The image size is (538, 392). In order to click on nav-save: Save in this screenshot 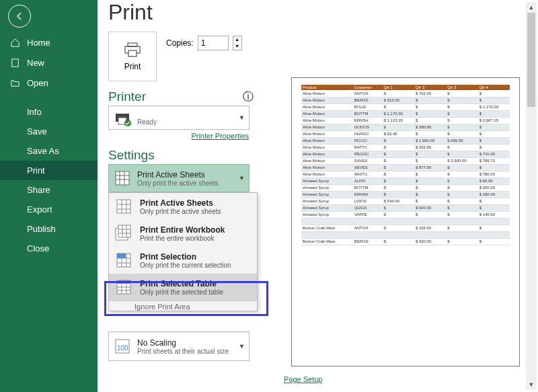, I will do `click(48, 132)`.